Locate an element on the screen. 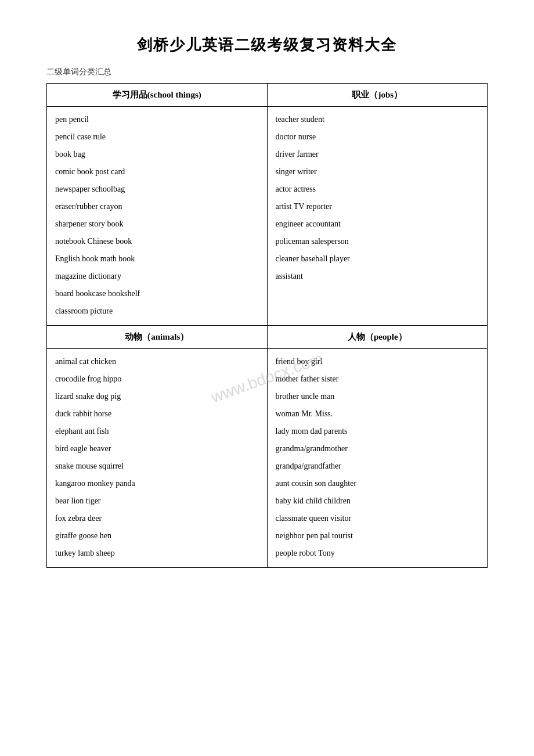  col1-header-1: 动物（animals） is located at coordinates (157, 337).